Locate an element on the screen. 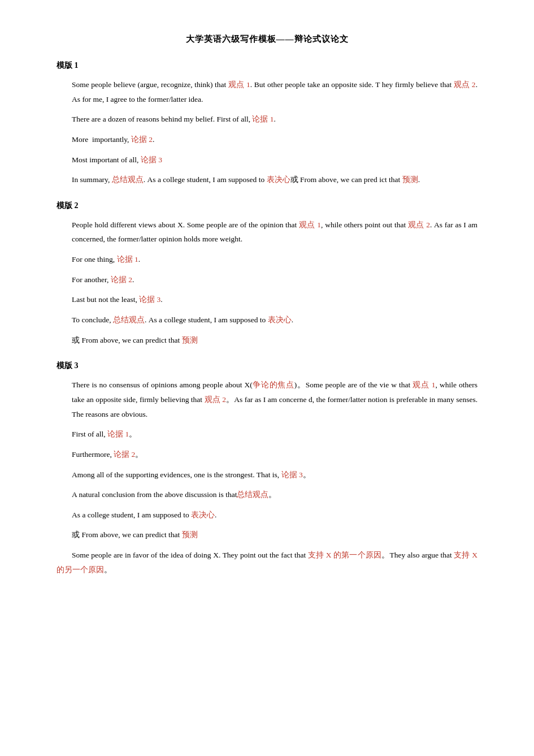  cn-s3-predict: 预测 is located at coordinates (190, 535).